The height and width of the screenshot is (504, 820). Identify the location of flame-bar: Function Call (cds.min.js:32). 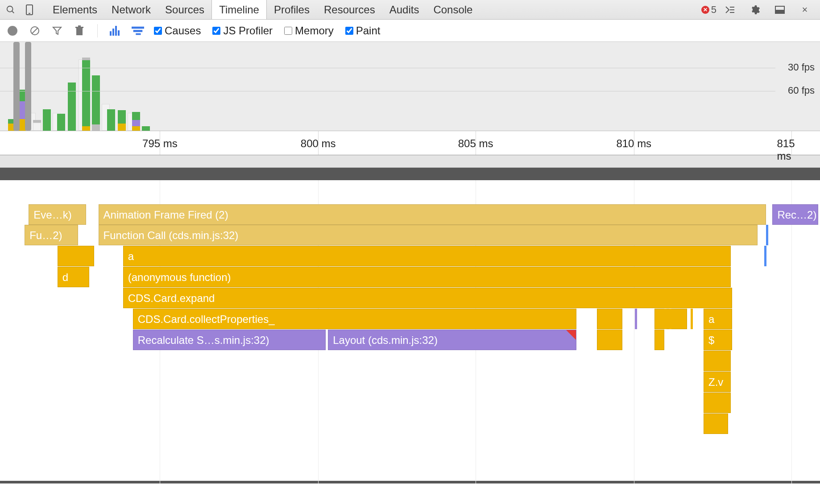
(428, 235).